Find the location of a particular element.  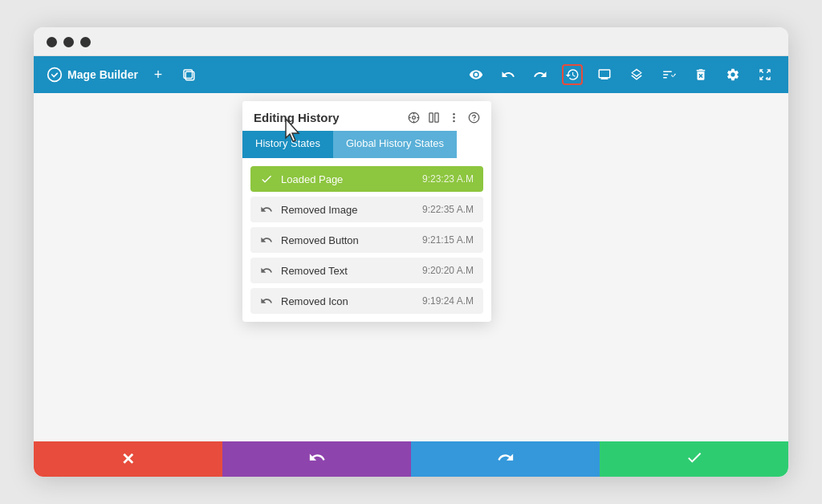

help-icon is located at coordinates (474, 117).